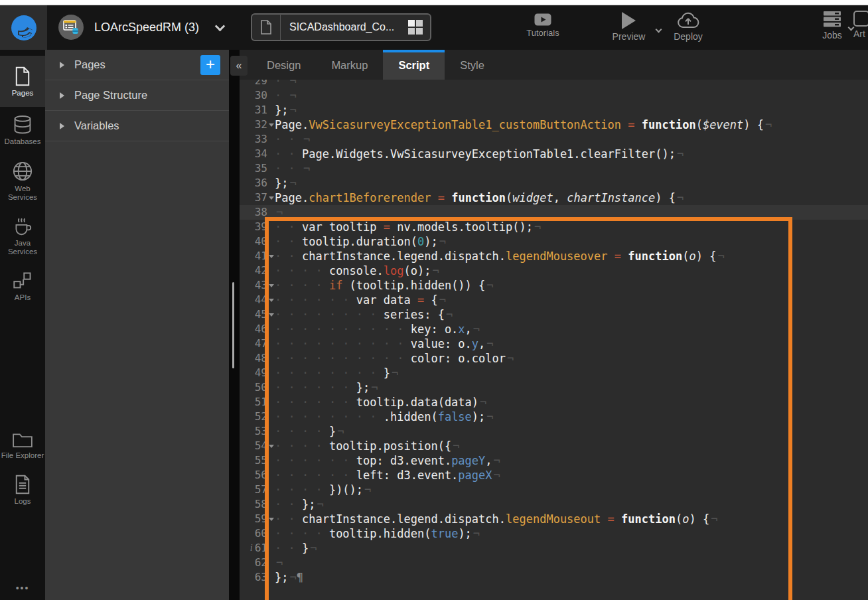 This screenshot has height=600, width=868. I want to click on gutter: 62, so click(253, 563).